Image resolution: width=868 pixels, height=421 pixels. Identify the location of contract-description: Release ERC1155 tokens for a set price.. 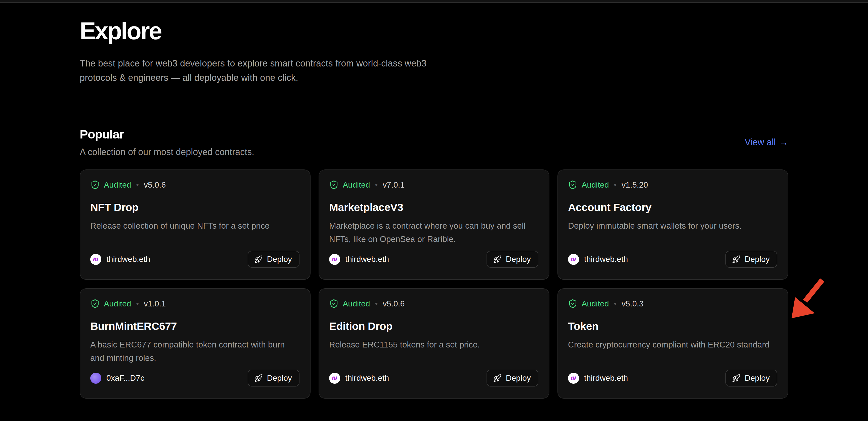
(434, 345).